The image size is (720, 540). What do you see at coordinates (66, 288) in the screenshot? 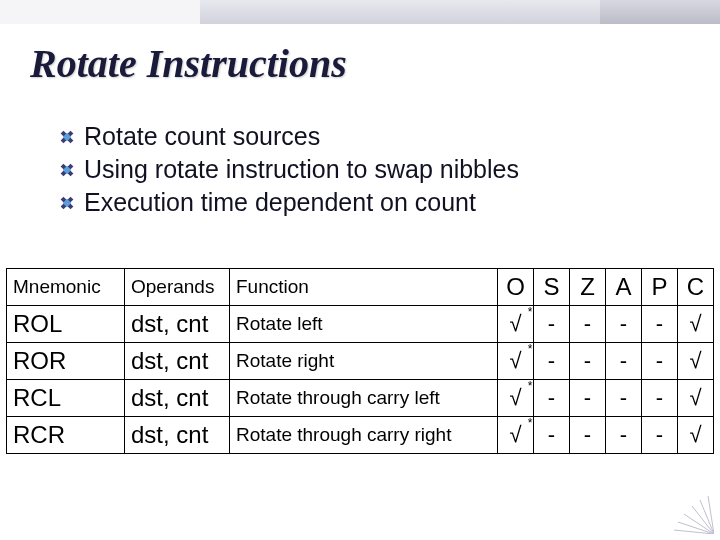
I see `col-header-mnemonic: Mnemonic` at bounding box center [66, 288].